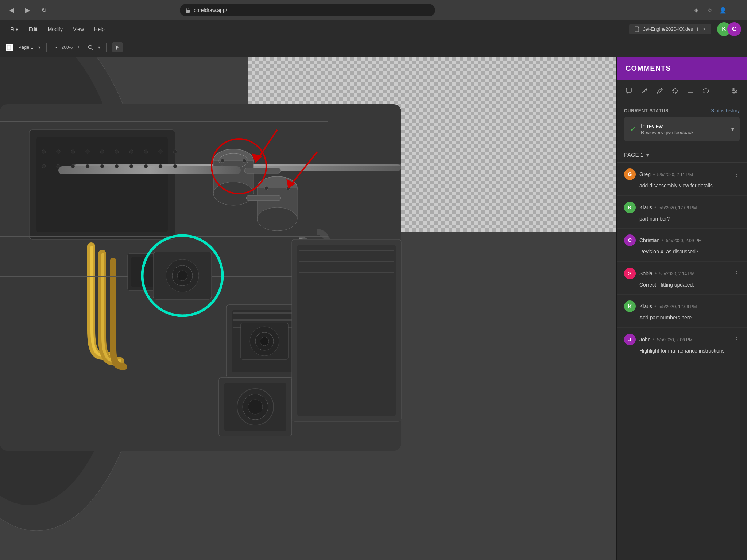  Describe the element at coordinates (735, 91) in the screenshot. I see `comment-settings-tool` at that location.